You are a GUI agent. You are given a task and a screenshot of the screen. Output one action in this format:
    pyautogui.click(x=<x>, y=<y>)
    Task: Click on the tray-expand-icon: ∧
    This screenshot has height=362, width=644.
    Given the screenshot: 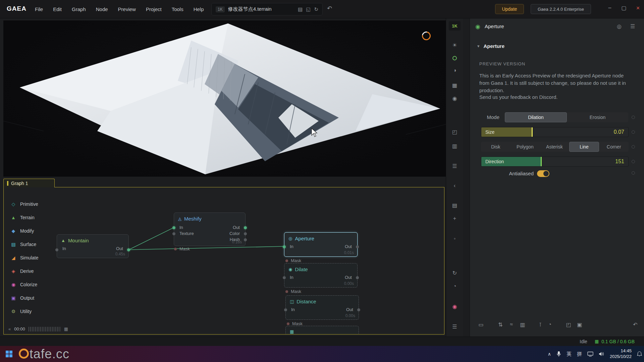 What is the action you would take?
    pyautogui.click(x=549, y=354)
    